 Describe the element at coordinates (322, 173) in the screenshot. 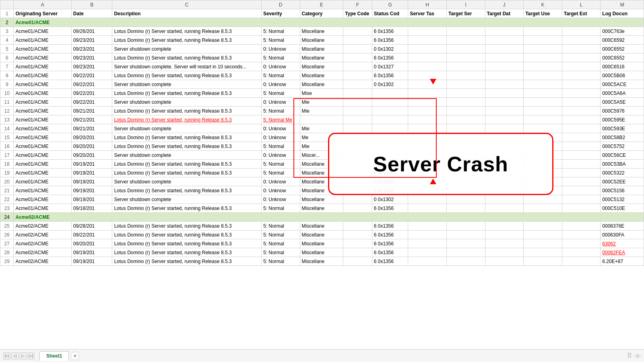

I see `cell-category: Miscellanе` at that location.